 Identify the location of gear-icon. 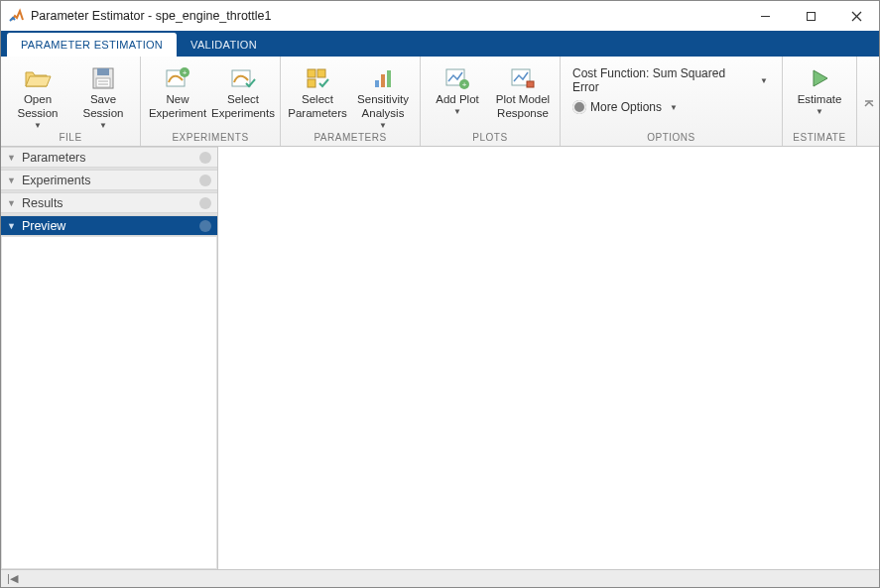
(579, 107).